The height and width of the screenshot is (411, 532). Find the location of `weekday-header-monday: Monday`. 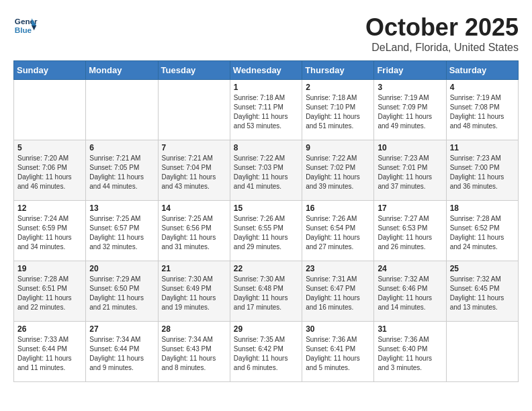

weekday-header-monday: Monday is located at coordinates (122, 71).